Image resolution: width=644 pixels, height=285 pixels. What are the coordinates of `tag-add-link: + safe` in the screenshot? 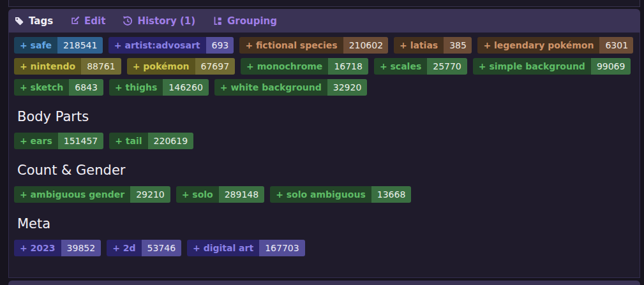 It's located at (36, 45).